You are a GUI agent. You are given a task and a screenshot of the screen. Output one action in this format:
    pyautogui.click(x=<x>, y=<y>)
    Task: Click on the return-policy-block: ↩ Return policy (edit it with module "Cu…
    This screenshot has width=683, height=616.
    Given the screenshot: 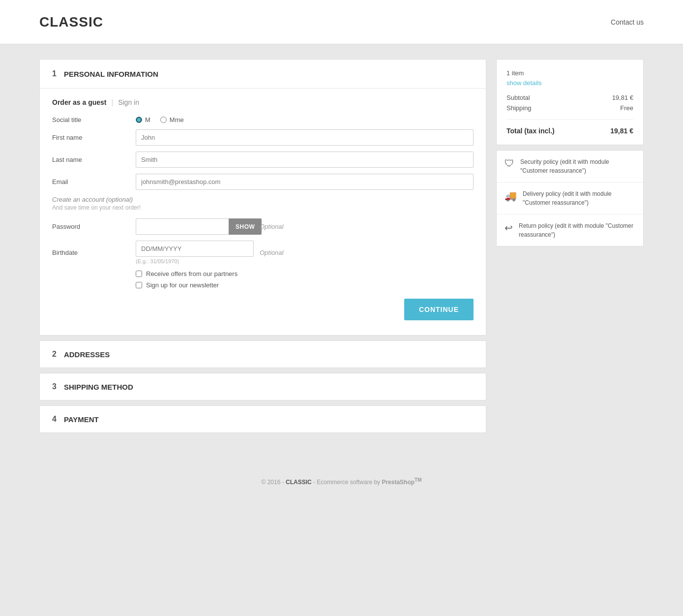 What is the action you would take?
    pyautogui.click(x=570, y=230)
    